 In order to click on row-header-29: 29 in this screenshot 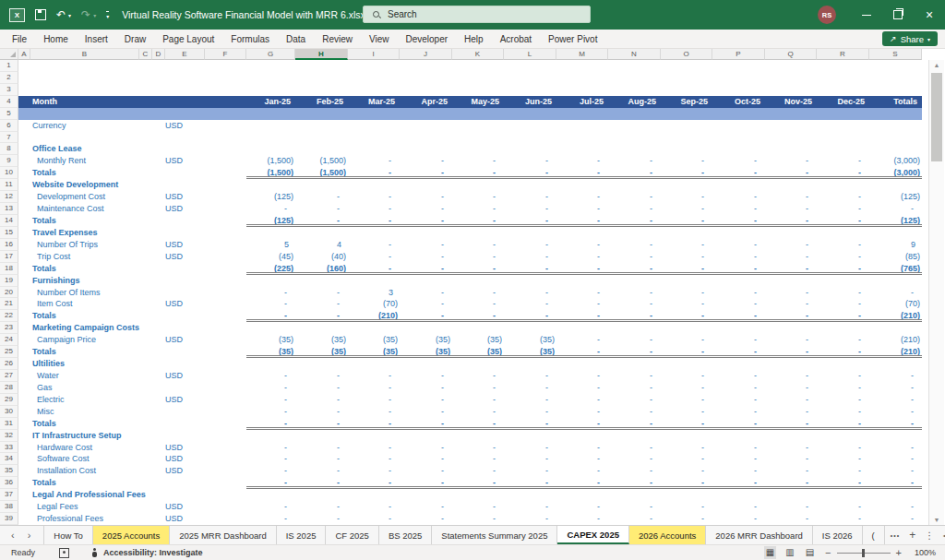, I will do `click(9, 400)`.